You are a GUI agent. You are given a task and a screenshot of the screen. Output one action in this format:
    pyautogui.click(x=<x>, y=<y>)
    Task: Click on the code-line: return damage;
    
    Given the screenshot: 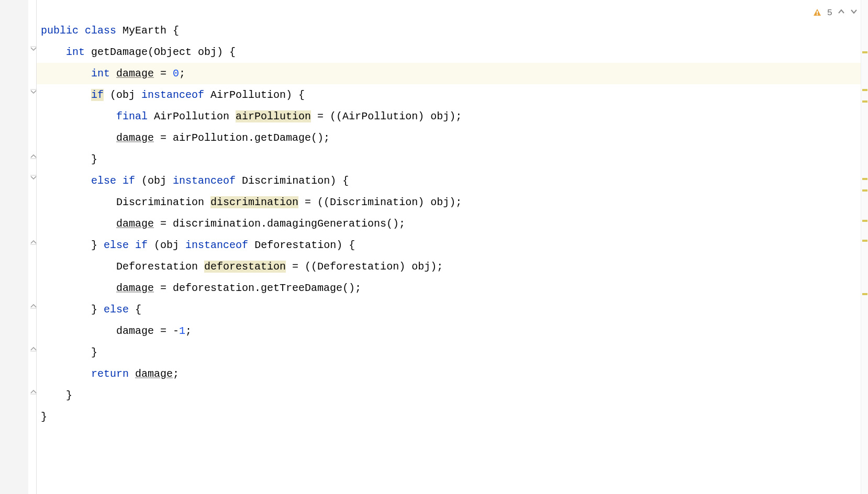 What is the action you would take?
    pyautogui.click(x=452, y=374)
    